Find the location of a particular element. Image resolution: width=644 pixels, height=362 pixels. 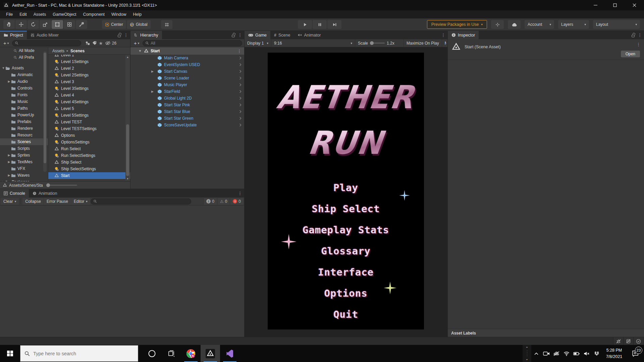

project-tree-item-music: Music is located at coordinates (24, 102).